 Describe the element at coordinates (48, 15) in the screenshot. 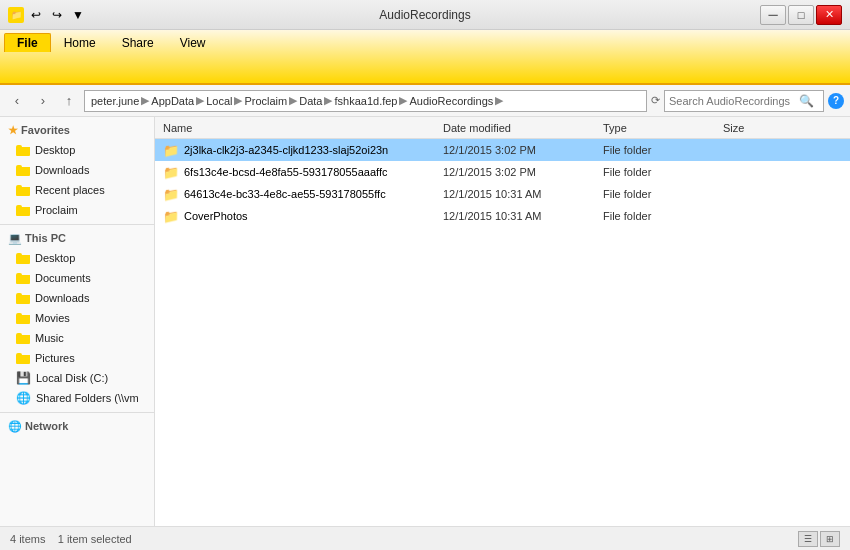

I see `quick-access: 📁 ↩ ↪ ▼` at that location.